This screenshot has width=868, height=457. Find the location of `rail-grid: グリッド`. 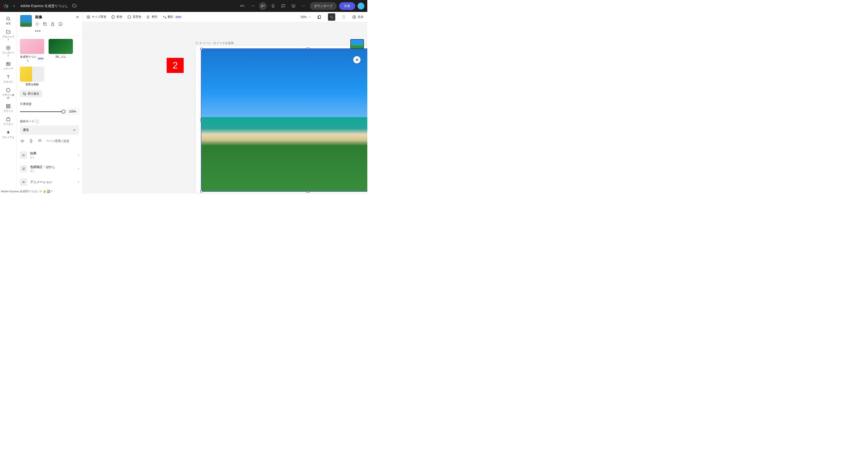

rail-grid: グリッド is located at coordinates (8, 108).